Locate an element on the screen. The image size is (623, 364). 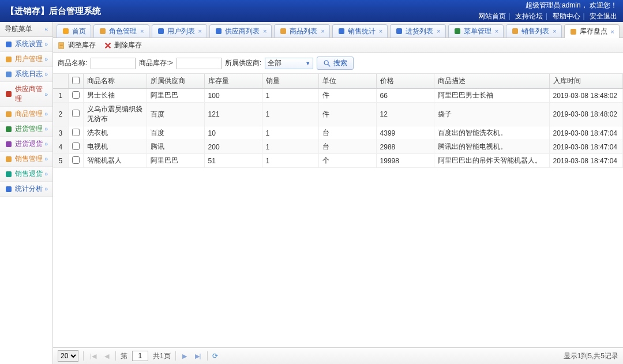
sidebar-item-5: 进货管理» is located at coordinates (27, 129).